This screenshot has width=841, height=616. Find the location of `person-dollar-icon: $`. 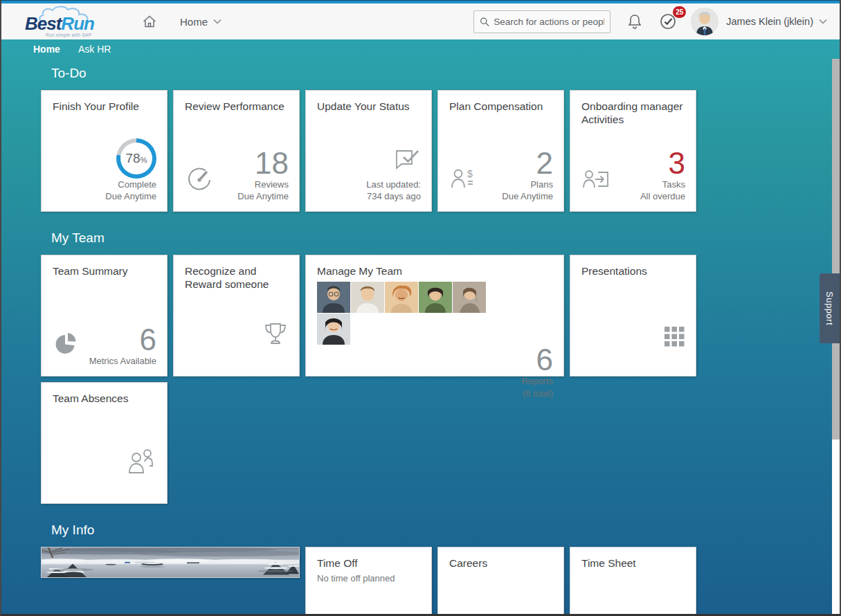

person-dollar-icon: $ is located at coordinates (463, 179).